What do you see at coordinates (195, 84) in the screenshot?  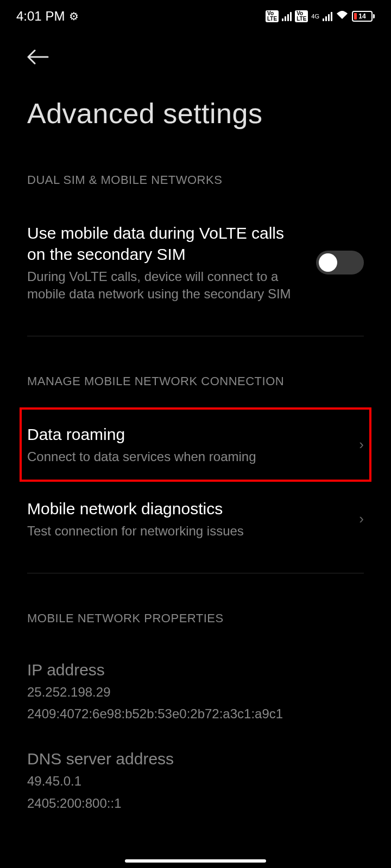 I see `page-header: Advanced settings` at bounding box center [195, 84].